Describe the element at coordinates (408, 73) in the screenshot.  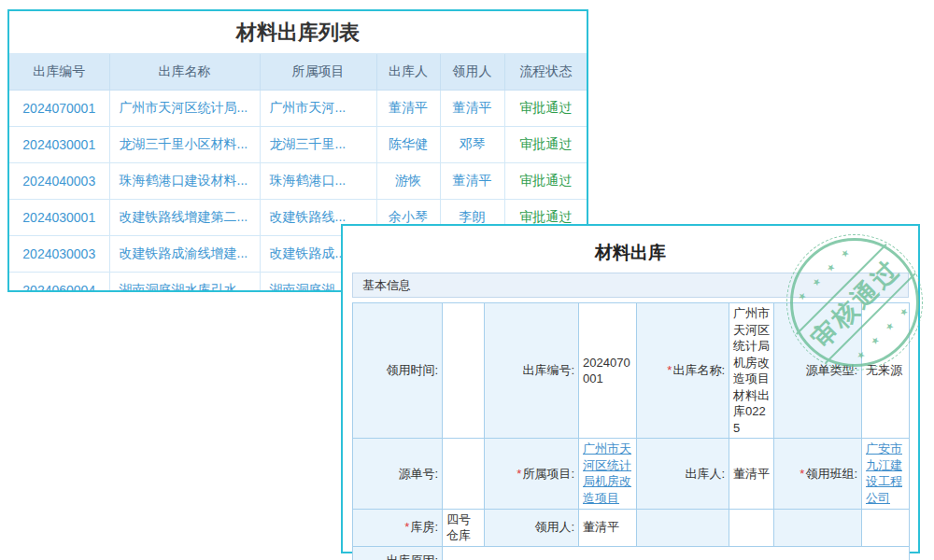
I see `column-header-issuer: 出库人` at that location.